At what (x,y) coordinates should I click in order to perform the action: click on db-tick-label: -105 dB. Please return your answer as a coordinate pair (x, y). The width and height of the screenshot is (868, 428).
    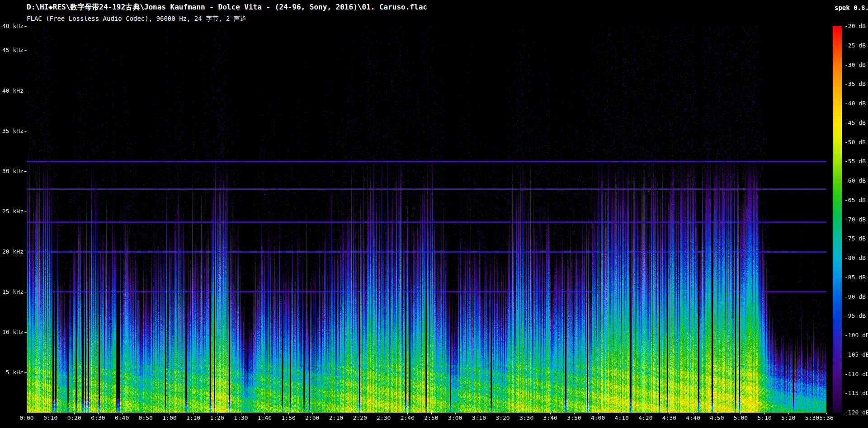
    Looking at the image, I should click on (856, 355).